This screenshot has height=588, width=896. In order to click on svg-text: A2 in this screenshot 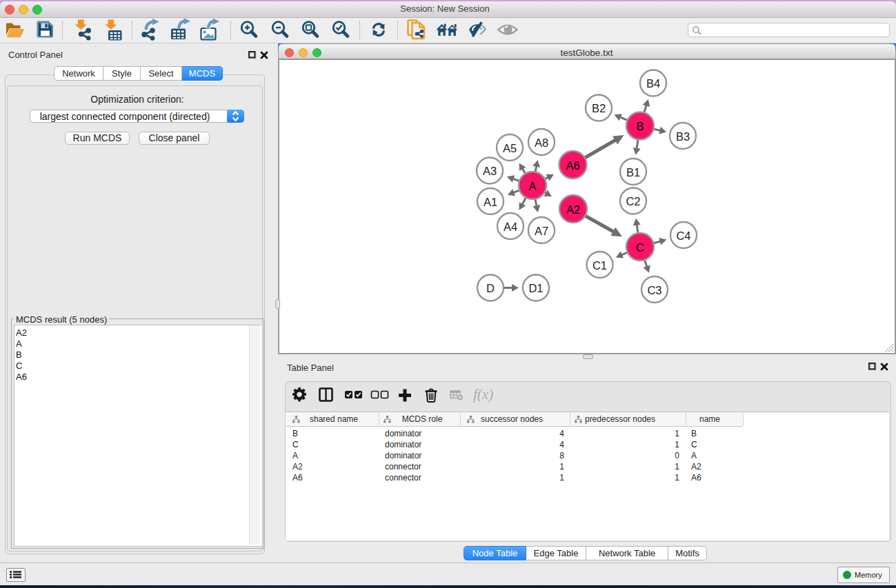, I will do `click(573, 210)`.